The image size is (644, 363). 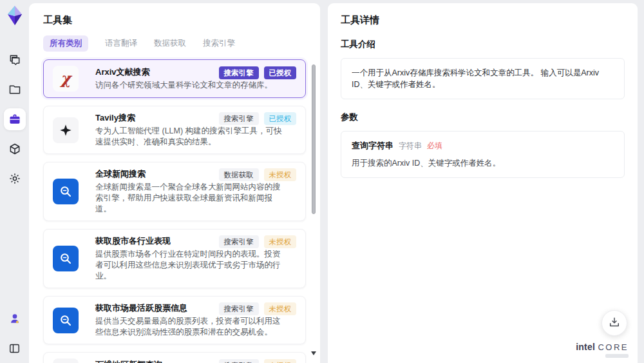 I want to click on brand-core-text: CORE, so click(x=613, y=347).